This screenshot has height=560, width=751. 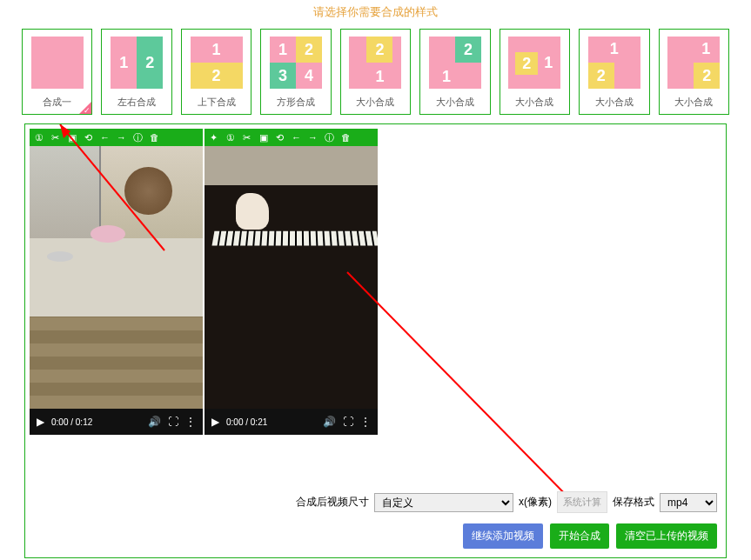 I want to click on clear-videos-button: 清空已上传的视频, so click(x=667, y=536).